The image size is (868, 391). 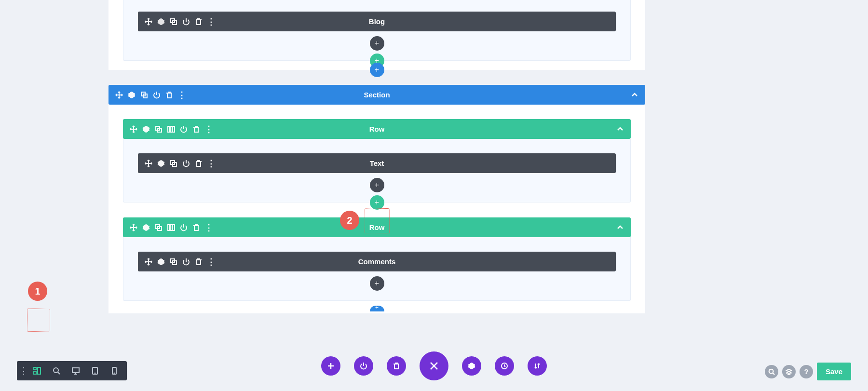 What do you see at coordinates (472, 366) in the screenshot?
I see `settings-button` at bounding box center [472, 366].